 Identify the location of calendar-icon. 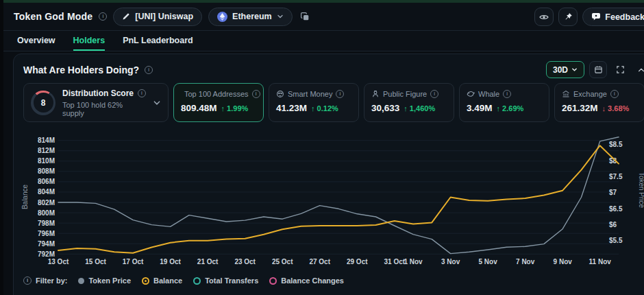
(599, 70).